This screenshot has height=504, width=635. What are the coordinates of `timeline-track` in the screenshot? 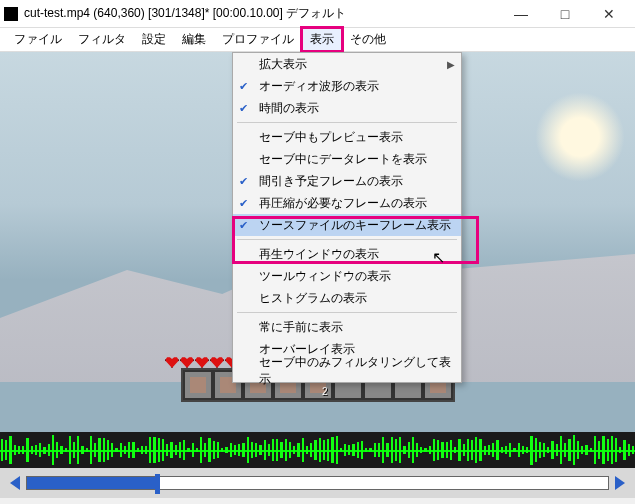 It's located at (318, 483).